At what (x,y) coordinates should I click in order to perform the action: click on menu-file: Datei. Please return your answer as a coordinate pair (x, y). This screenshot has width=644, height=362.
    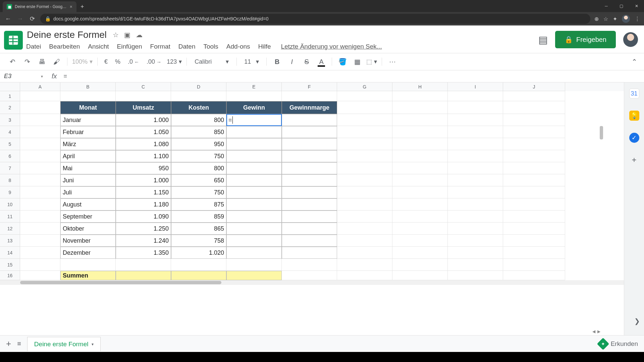
    Looking at the image, I should click on (34, 47).